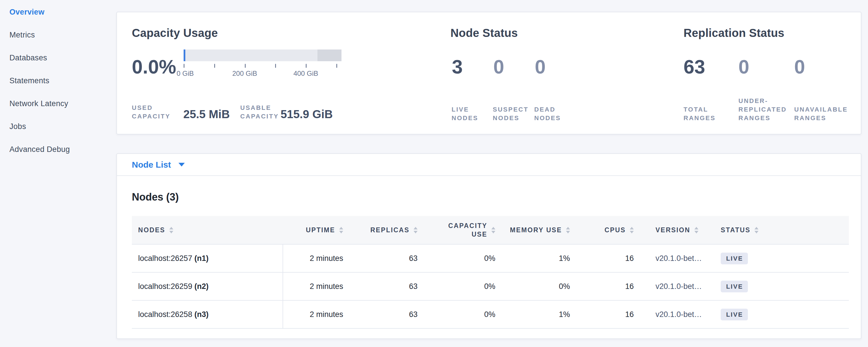 The image size is (868, 347). I want to click on label-line: LIVE, so click(465, 109).